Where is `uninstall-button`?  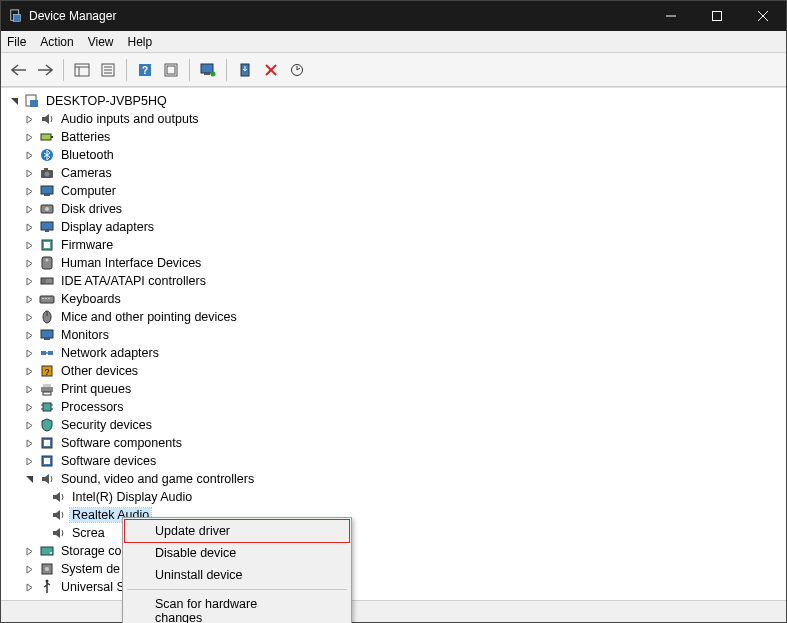 uninstall-button is located at coordinates (271, 70).